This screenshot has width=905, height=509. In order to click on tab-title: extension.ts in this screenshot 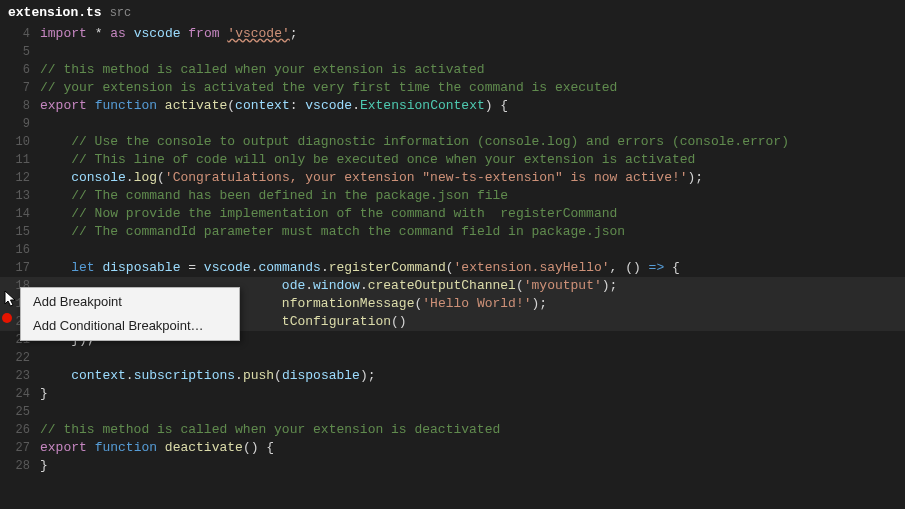, I will do `click(55, 12)`.